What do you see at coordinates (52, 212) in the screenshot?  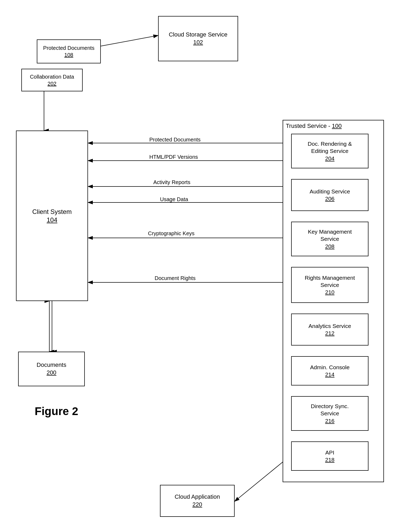 I see `client-system-label: Client System` at bounding box center [52, 212].